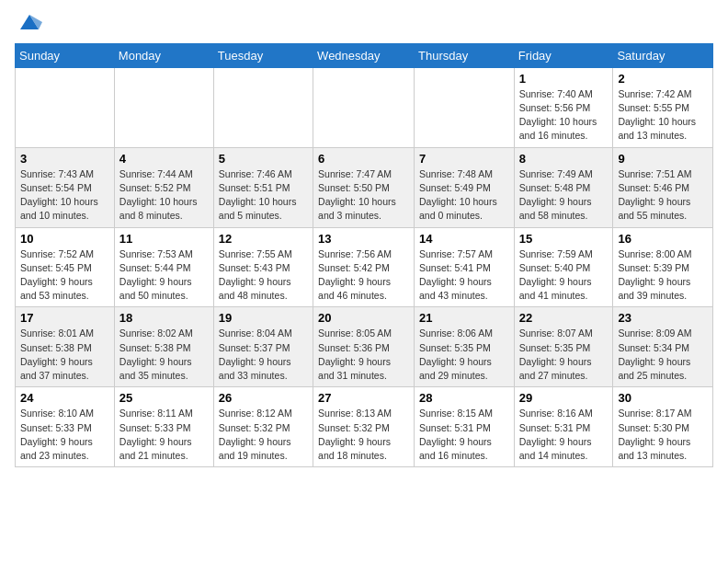 Image resolution: width=728 pixels, height=563 pixels. I want to click on day-info: Sunrise: 8:10 AM Sunset: 5:33 PM Dayligh…, so click(64, 434).